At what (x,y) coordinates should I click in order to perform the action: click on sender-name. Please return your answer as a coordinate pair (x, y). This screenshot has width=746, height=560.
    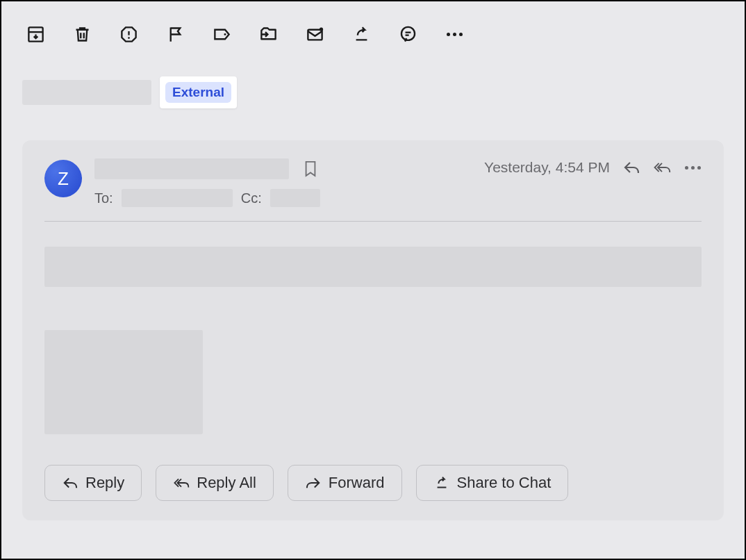
    Looking at the image, I should click on (192, 169).